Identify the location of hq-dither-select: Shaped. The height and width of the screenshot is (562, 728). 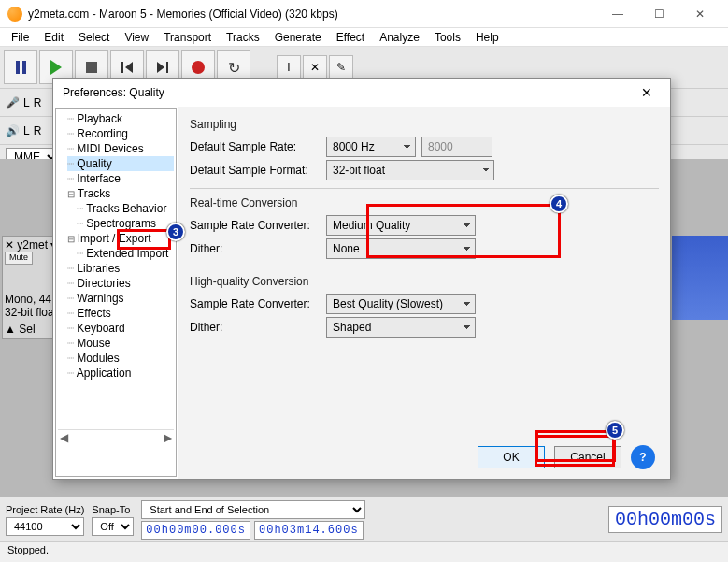
(401, 327).